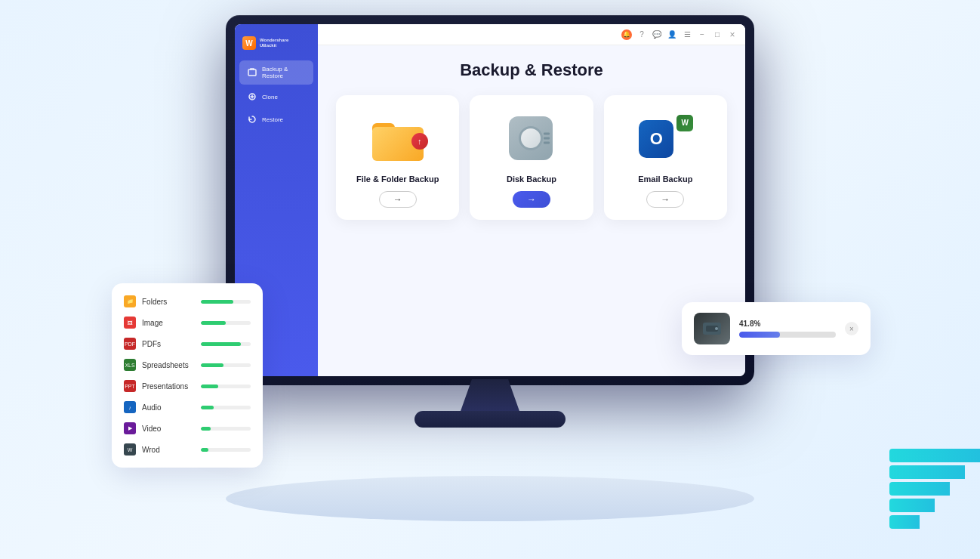 The height and width of the screenshot is (559, 980). I want to click on sidebar-item-clone: Clone, so click(276, 97).